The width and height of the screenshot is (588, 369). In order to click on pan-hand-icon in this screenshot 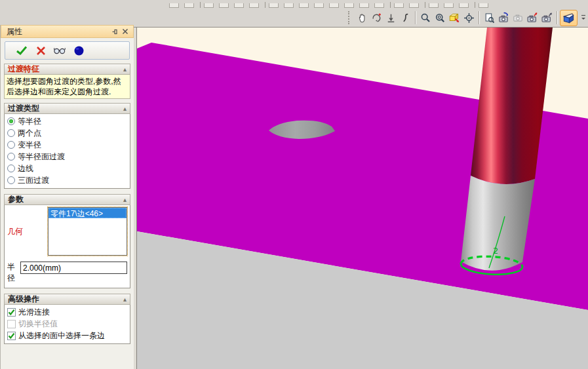, I will do `click(362, 18)`.